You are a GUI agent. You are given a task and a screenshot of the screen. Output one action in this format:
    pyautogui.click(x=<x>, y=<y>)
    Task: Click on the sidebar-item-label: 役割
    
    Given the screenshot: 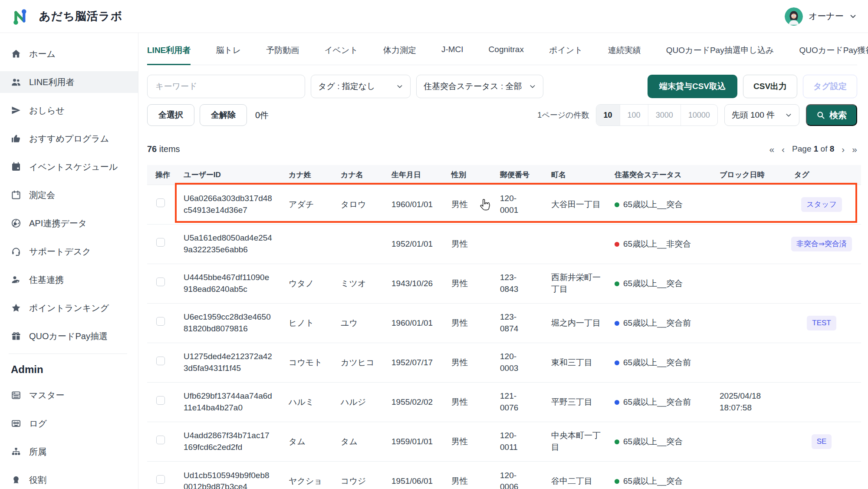 What is the action you would take?
    pyautogui.click(x=38, y=480)
    